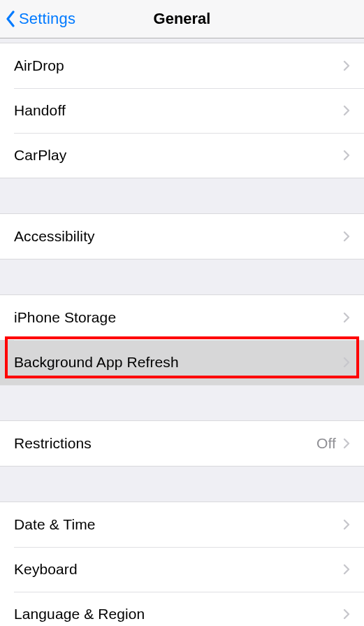 The image size is (364, 626). I want to click on row-iphone-storage: iPhone Storage, so click(182, 318).